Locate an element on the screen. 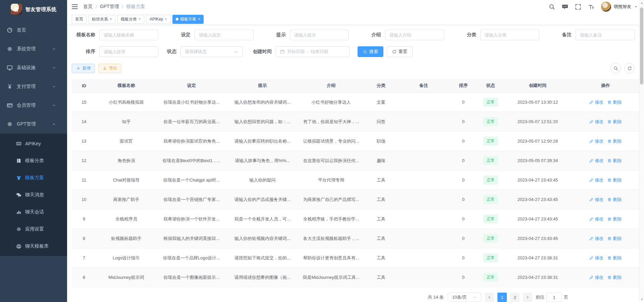 The image size is (644, 302). search-icon is located at coordinates (552, 7).